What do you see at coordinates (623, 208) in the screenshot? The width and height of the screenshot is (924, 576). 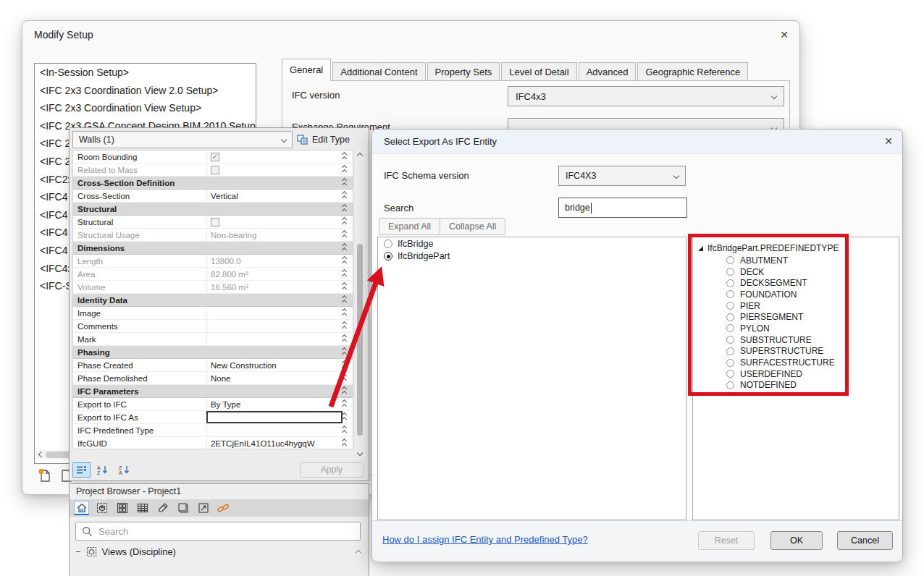 I see `entity-search-input: bridge` at bounding box center [623, 208].